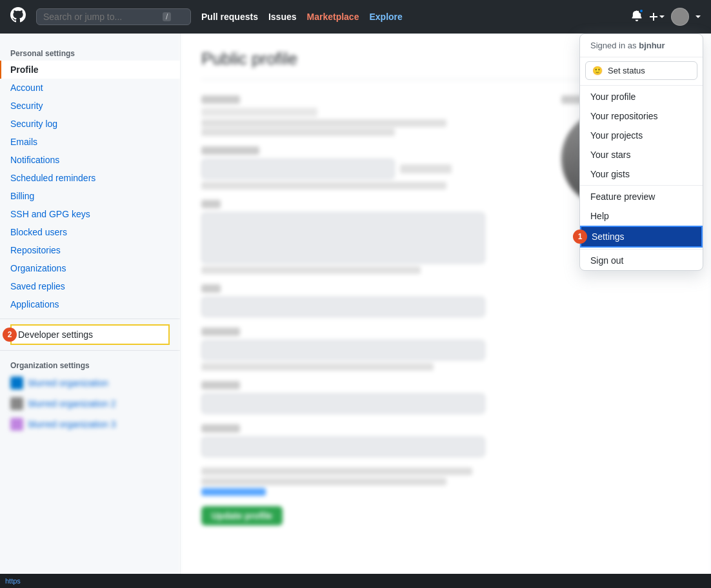 The height and width of the screenshot is (588, 711). Describe the element at coordinates (90, 160) in the screenshot. I see `sidebar-item-notifications: Notifications` at that location.